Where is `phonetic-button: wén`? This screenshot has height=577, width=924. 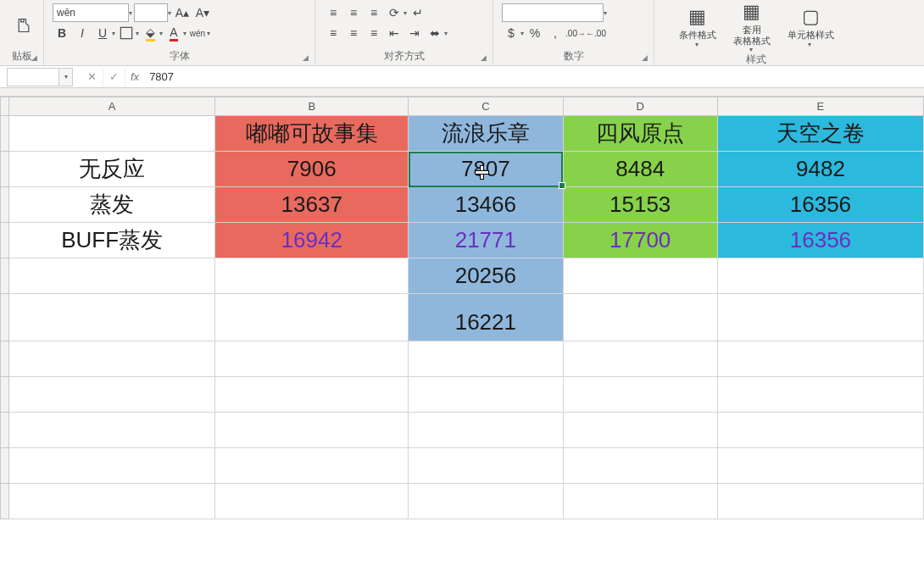 phonetic-button: wén is located at coordinates (198, 33).